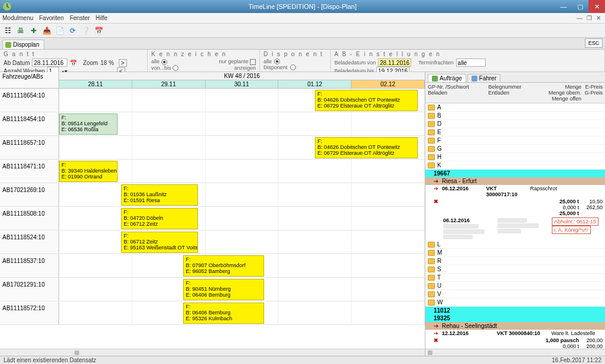  I want to click on maximize-button: ▢, so click(580, 6).